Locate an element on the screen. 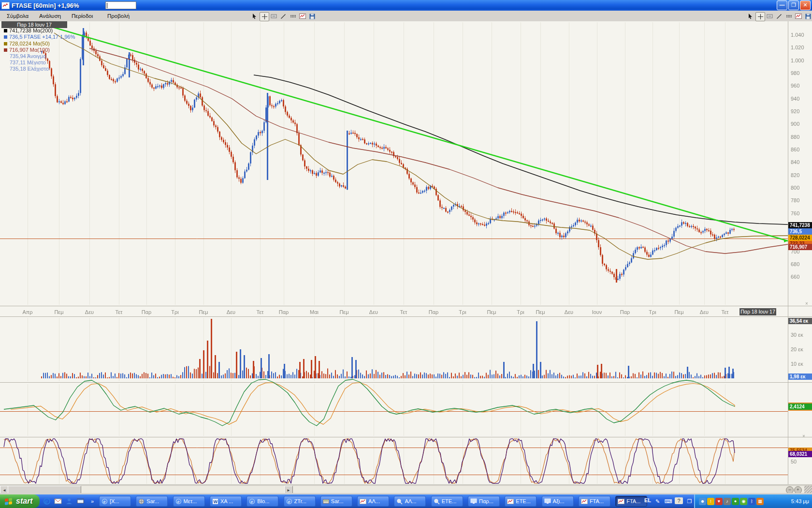  update-icon: ▦ is located at coordinates (760, 501).